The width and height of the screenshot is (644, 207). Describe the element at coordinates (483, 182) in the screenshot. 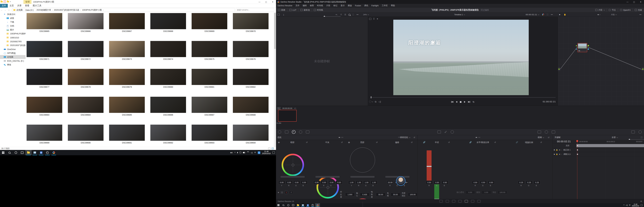

I see `hv-g-value: 0.50` at that location.